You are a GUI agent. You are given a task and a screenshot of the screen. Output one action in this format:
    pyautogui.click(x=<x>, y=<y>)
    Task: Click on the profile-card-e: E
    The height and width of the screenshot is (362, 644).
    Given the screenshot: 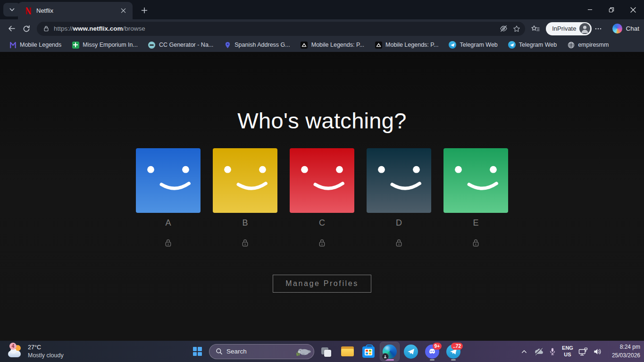 What is the action you would take?
    pyautogui.click(x=476, y=198)
    